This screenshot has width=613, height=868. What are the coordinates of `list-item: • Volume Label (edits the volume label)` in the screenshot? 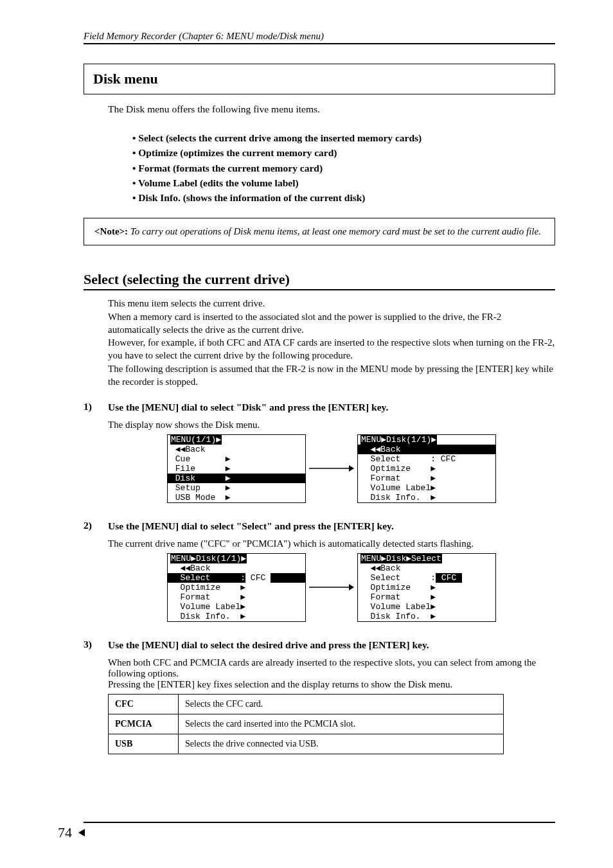 It's located at (344, 182).